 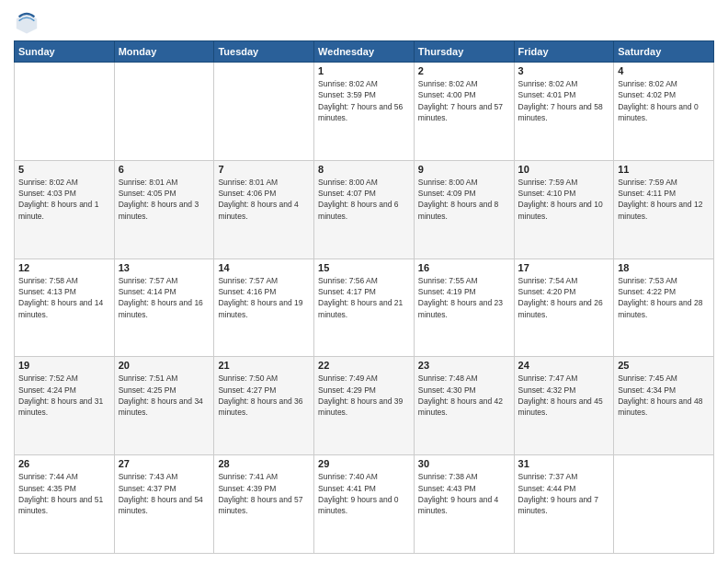 I want to click on calendar-cell: 6Sunrise: 8:01 AM Sunset: 4:05 PM Daylig…, so click(x=164, y=210).